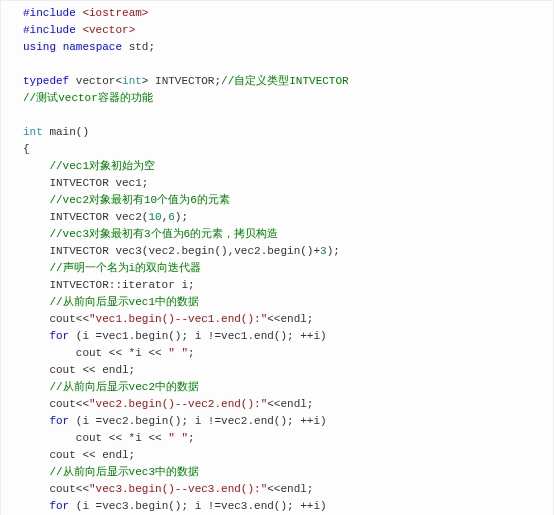 The height and width of the screenshot is (515, 554). What do you see at coordinates (46, 81) in the screenshot?
I see `code-token: typedef` at bounding box center [46, 81].